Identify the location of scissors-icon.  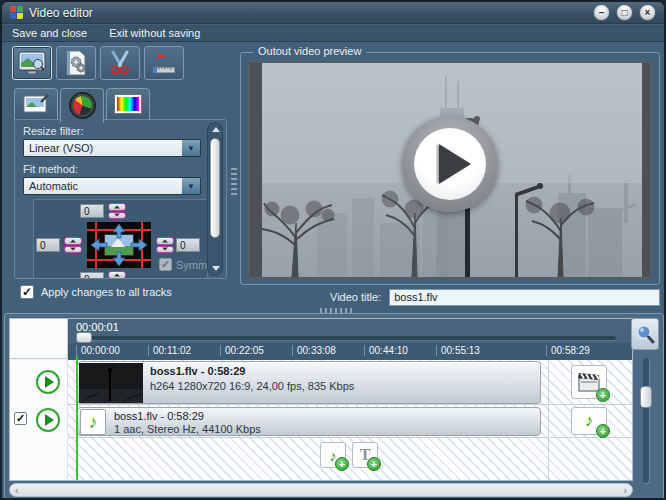
(120, 63).